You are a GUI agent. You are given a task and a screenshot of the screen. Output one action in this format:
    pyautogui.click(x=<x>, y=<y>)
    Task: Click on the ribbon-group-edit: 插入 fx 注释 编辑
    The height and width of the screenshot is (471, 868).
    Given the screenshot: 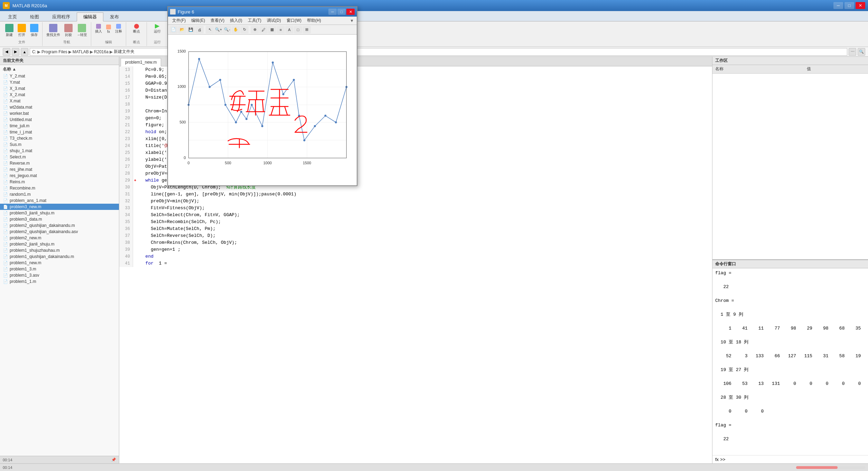 What is the action you would take?
    pyautogui.click(x=109, y=34)
    